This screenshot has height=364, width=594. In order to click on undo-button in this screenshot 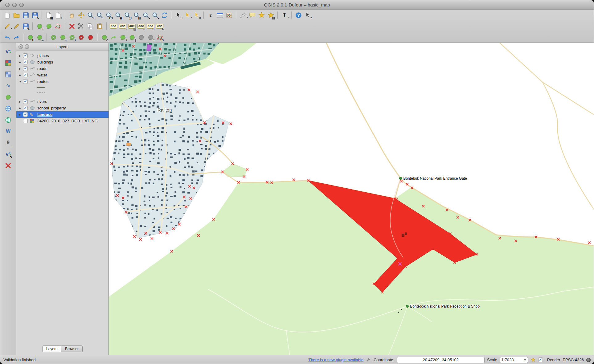, I will do `click(7, 37)`.